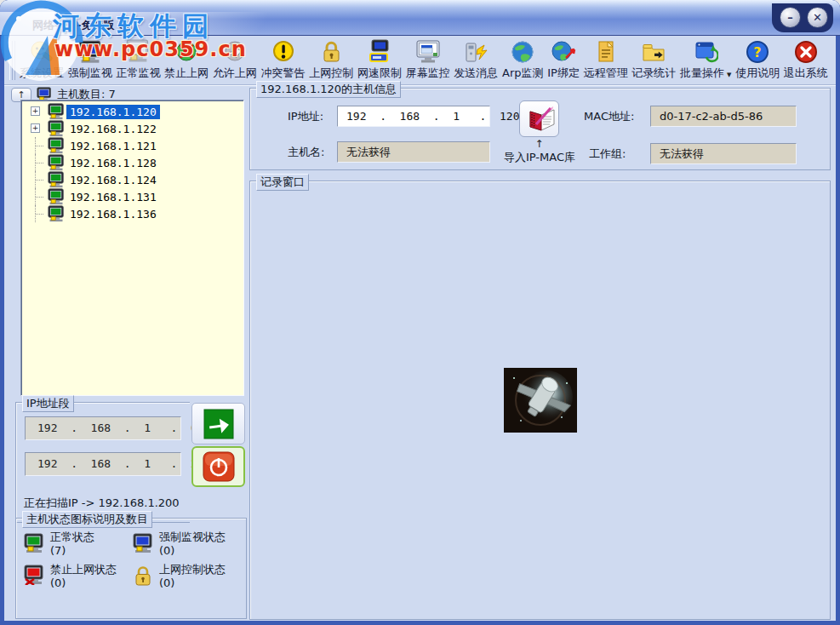 The width and height of the screenshot is (840, 625). I want to click on toolbar-button-internet-control: 上网控制, so click(331, 60).